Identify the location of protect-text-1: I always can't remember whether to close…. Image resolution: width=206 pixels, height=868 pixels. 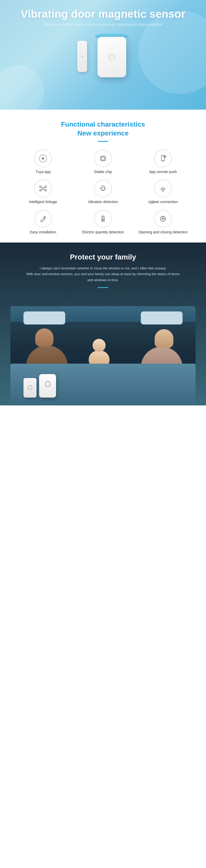
(103, 274).